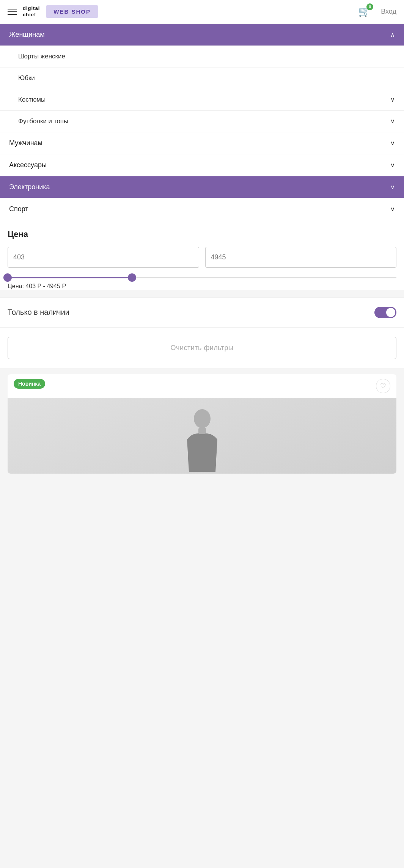  I want to click on hamburger-button, so click(12, 12).